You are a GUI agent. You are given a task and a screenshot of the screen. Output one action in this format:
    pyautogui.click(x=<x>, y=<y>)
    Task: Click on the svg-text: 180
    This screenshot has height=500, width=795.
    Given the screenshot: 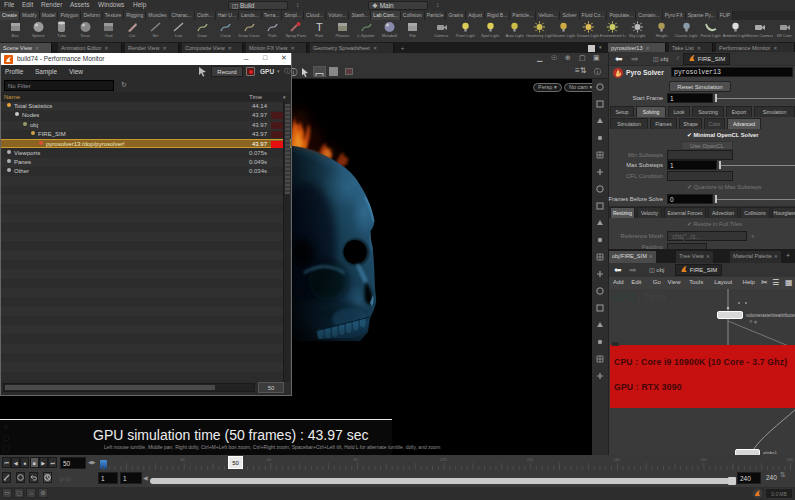 What is the action you would take?
    pyautogui.click(x=616, y=460)
    